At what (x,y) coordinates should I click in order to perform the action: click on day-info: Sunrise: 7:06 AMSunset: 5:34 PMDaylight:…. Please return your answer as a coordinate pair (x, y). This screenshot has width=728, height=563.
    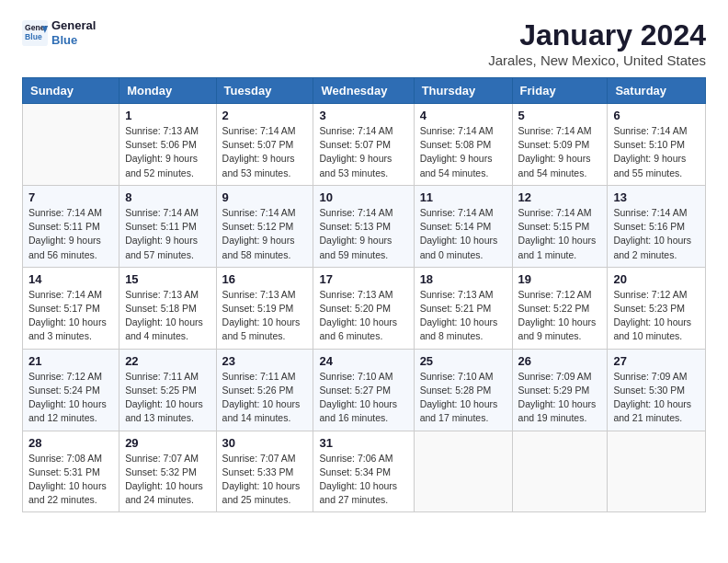
    Looking at the image, I should click on (363, 480).